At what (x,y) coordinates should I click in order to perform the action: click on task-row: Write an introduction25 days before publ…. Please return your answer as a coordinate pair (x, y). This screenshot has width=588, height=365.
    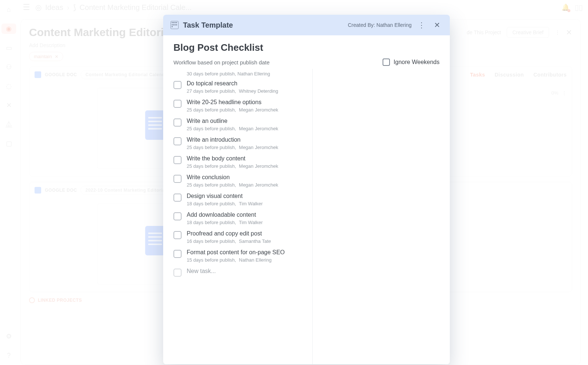
    Looking at the image, I should click on (243, 141).